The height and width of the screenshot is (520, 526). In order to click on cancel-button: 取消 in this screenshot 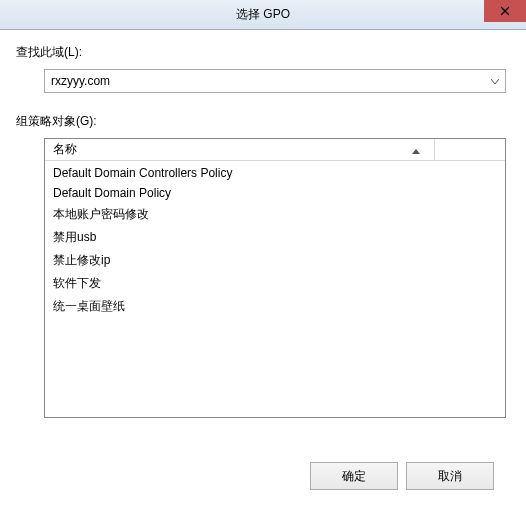, I will do `click(450, 476)`.